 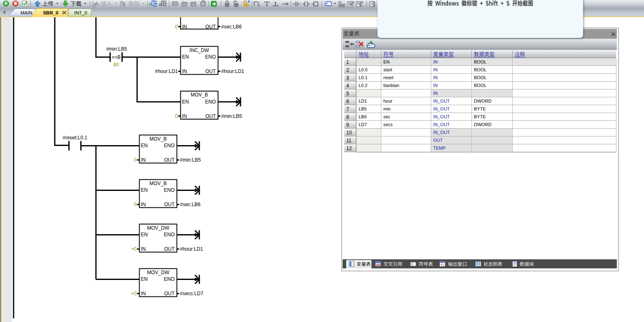 I want to click on svg-text: SBR_0, so click(x=50, y=13).